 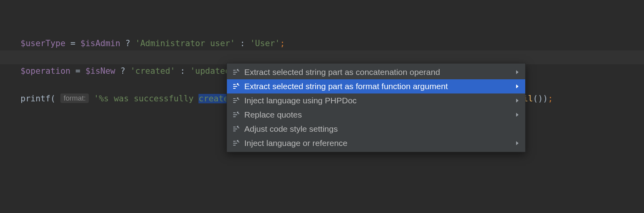 What do you see at coordinates (55, 99) in the screenshot?
I see `code-token: (` at bounding box center [55, 99].